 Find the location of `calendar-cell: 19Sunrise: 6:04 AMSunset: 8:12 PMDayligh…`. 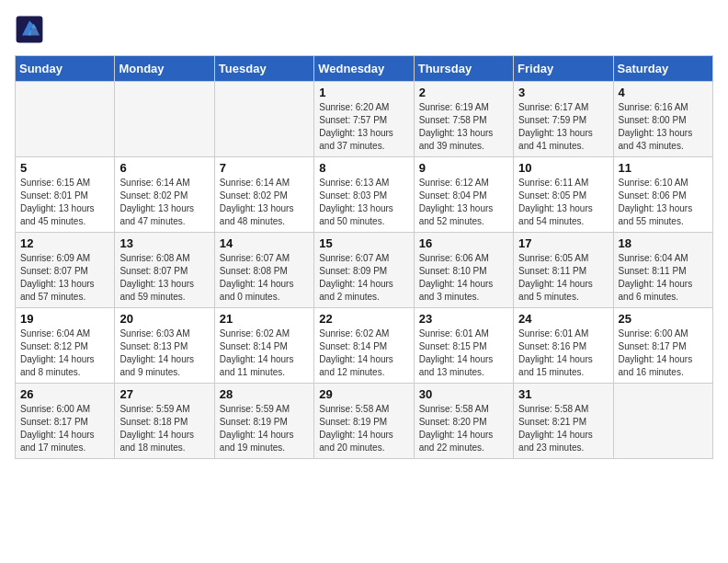

calendar-cell: 19Sunrise: 6:04 AMSunset: 8:12 PMDayligh… is located at coordinates (65, 346).